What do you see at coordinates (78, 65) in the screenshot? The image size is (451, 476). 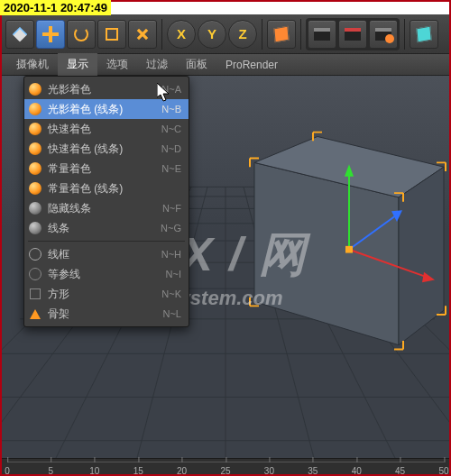 I see `menu-display: 显示` at bounding box center [78, 65].